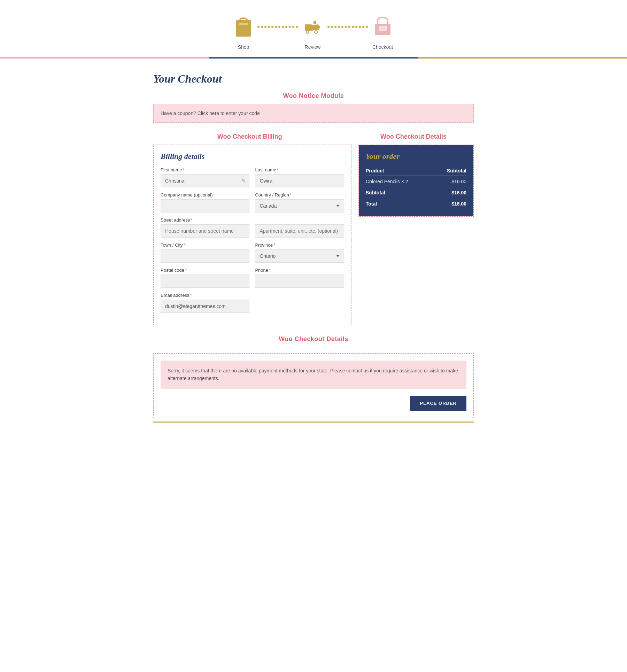  Describe the element at coordinates (252, 202) in the screenshot. I see `company-country-row: Company name (optional) Country / Region…` at that location.